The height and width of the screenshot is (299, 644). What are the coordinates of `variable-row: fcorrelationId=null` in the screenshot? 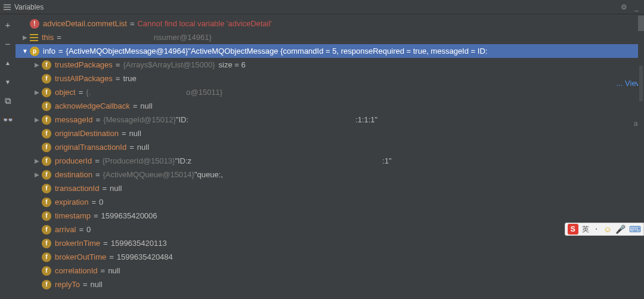 It's located at (330, 271).